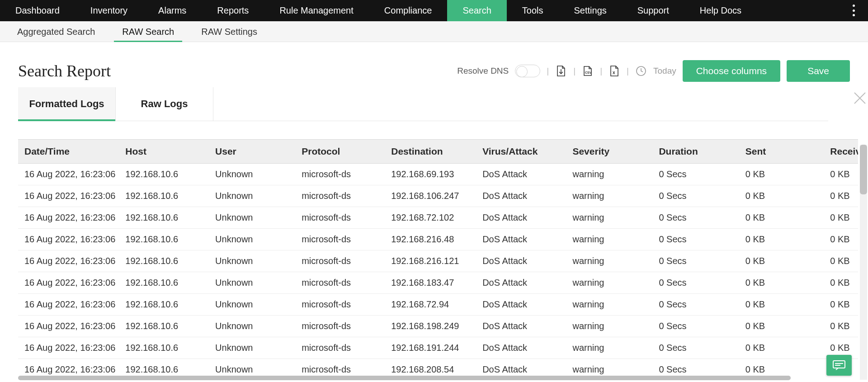 Image resolution: width=868 pixels, height=382 pixels. Describe the element at coordinates (590, 11) in the screenshot. I see `nav-item-settings: Settings` at that location.